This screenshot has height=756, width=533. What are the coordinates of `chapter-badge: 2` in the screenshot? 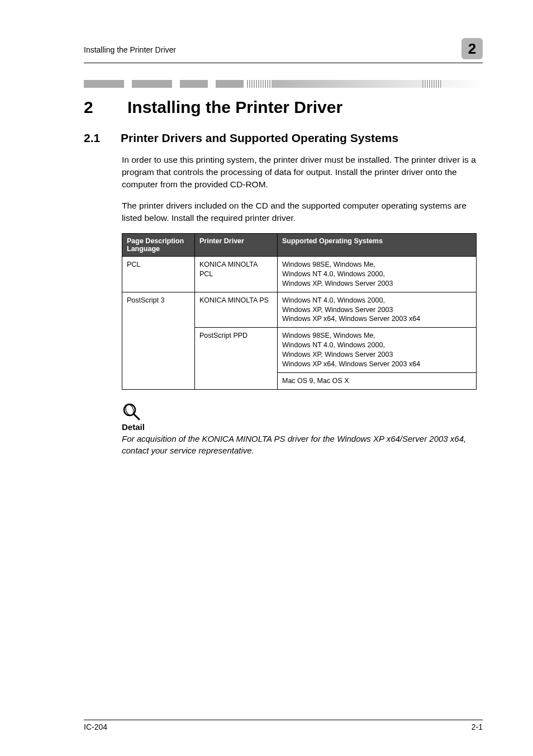 It's located at (472, 49).